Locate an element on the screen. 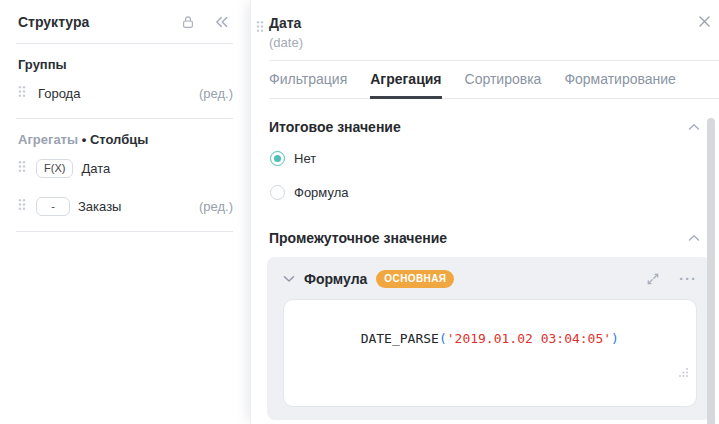 The height and width of the screenshot is (424, 719). tab-filtering: Фильтрация is located at coordinates (308, 80).